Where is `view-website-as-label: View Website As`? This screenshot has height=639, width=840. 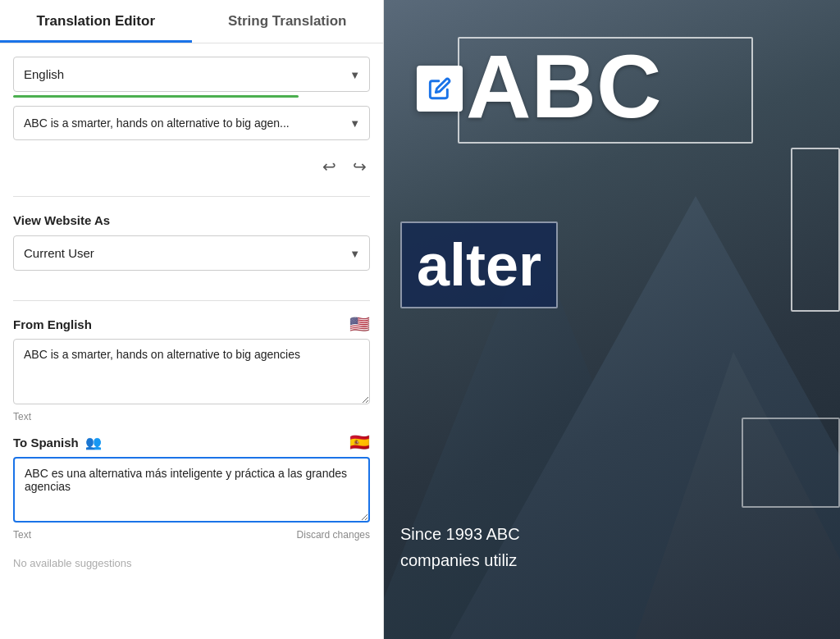 view-website-as-label: View Website As is located at coordinates (192, 220).